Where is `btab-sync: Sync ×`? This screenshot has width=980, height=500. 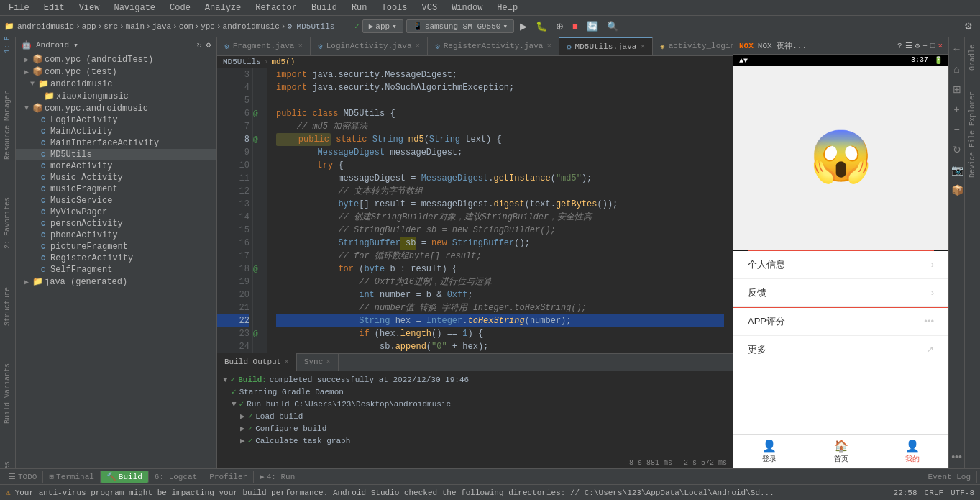
btab-sync: Sync × is located at coordinates (318, 362).